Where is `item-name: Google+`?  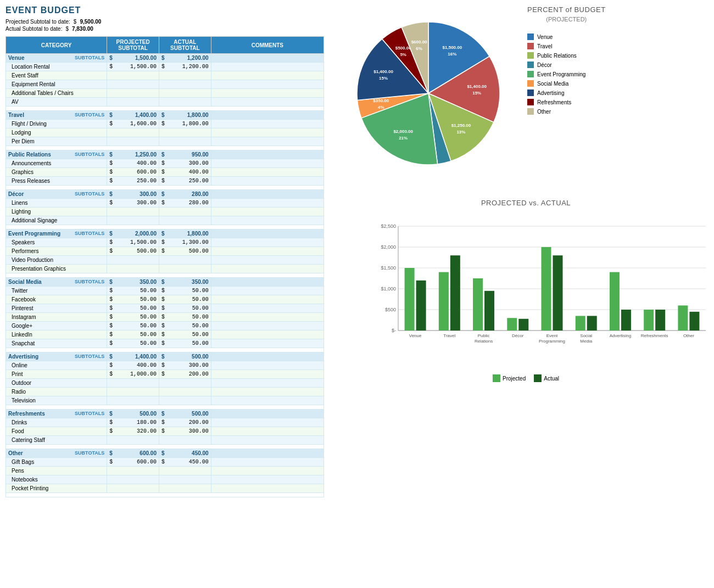
item-name: Google+ is located at coordinates (57, 326).